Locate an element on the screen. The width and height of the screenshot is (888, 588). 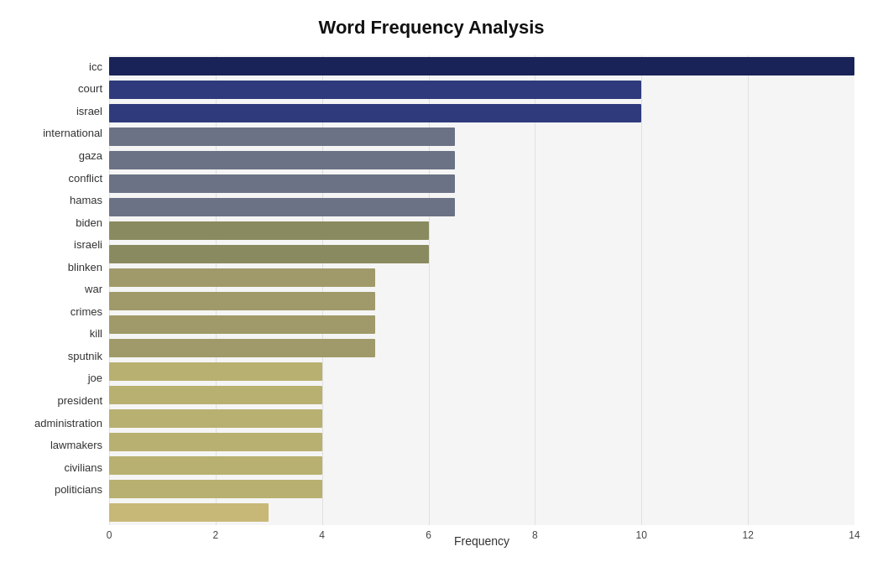
bar-biden is located at coordinates (269, 231).